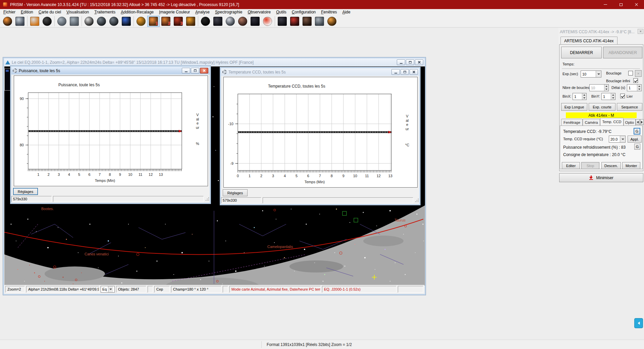 Image resolution: width=644 pixels, height=349 pixels. I want to click on temp-requise-select: 20.0, so click(617, 139).